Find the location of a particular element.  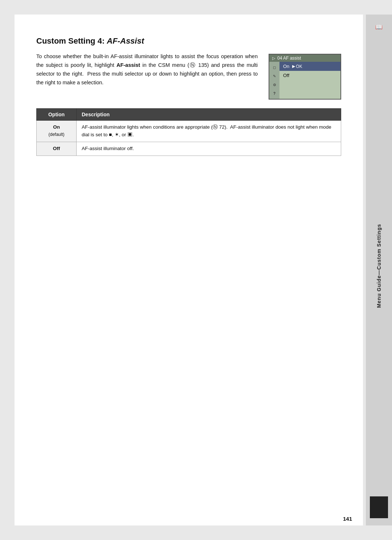

page-title: Custom Setting 4: AF-Assist is located at coordinates (189, 41).